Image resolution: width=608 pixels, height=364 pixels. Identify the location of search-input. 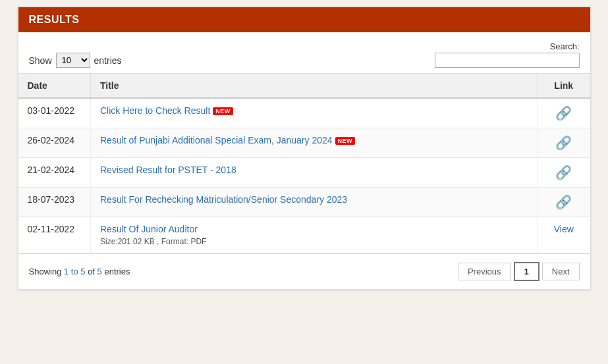
(507, 61).